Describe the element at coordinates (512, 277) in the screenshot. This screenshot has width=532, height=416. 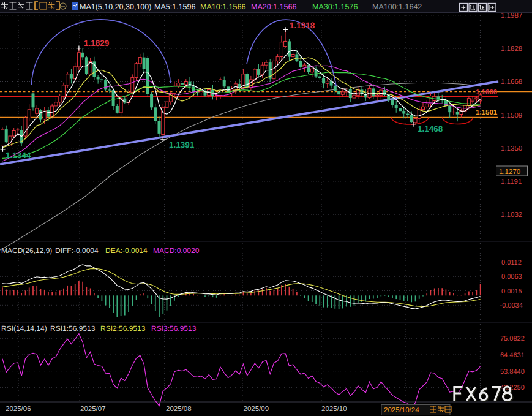
I see `svg-text: 0.0063` at that location.